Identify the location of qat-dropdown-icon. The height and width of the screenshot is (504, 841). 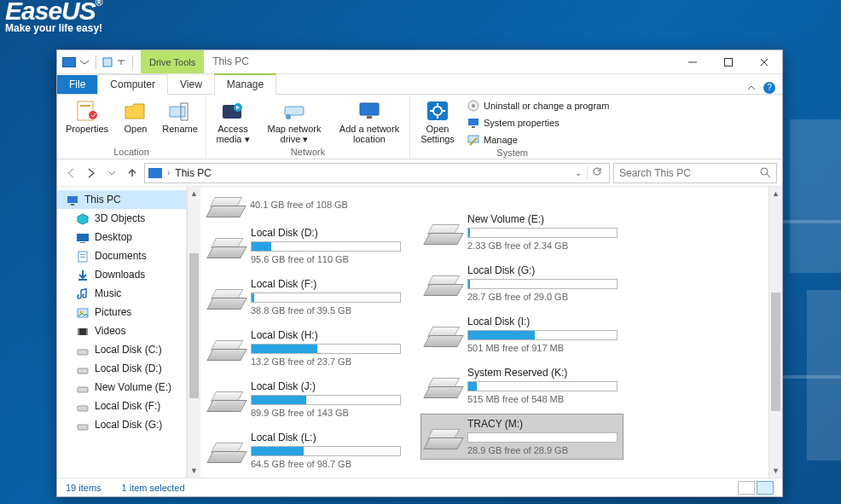
(84, 62).